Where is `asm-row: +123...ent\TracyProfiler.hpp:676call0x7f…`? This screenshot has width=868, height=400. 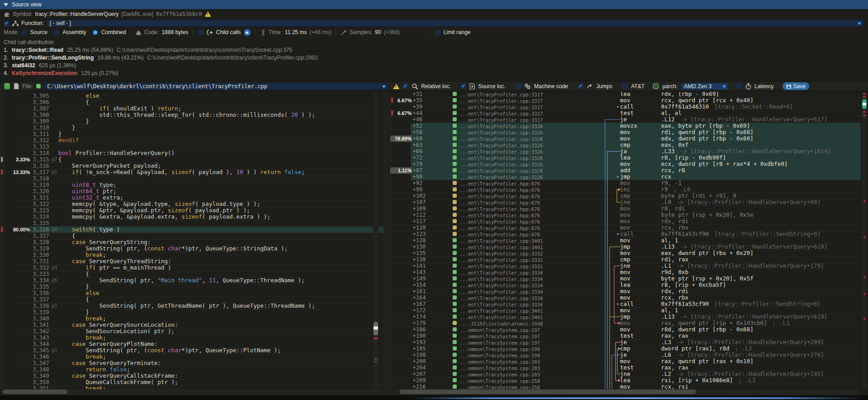 asm-row: +123...ent\TracyProfiler.hpp:676call0x7f… is located at coordinates (626, 234).